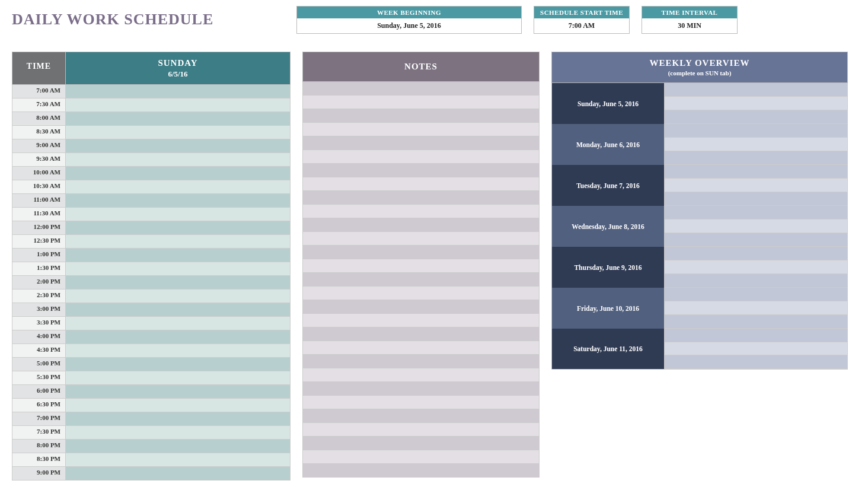  Describe the element at coordinates (151, 106) in the screenshot. I see `schedule-row: 7:30 AM` at that location.